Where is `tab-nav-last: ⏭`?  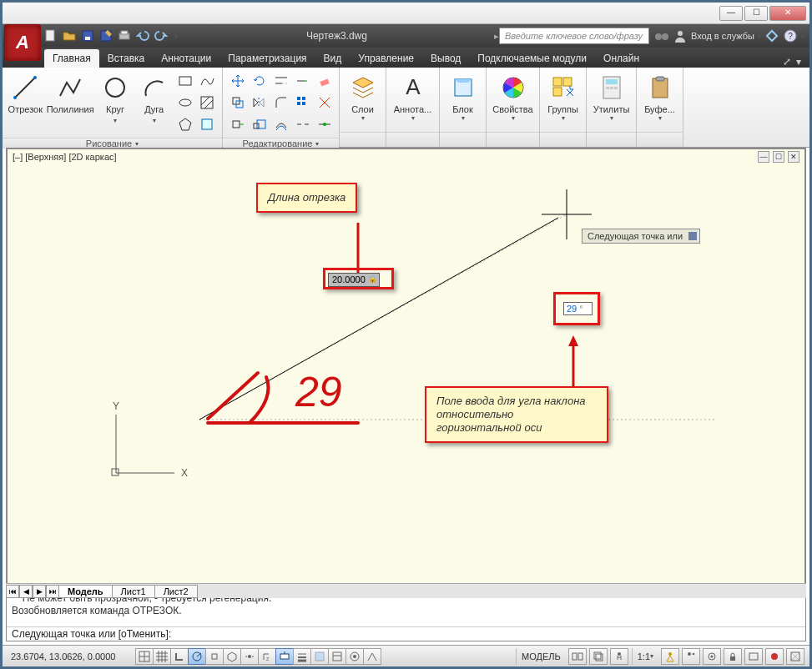 tab-nav-last: ⏭ is located at coordinates (53, 591).